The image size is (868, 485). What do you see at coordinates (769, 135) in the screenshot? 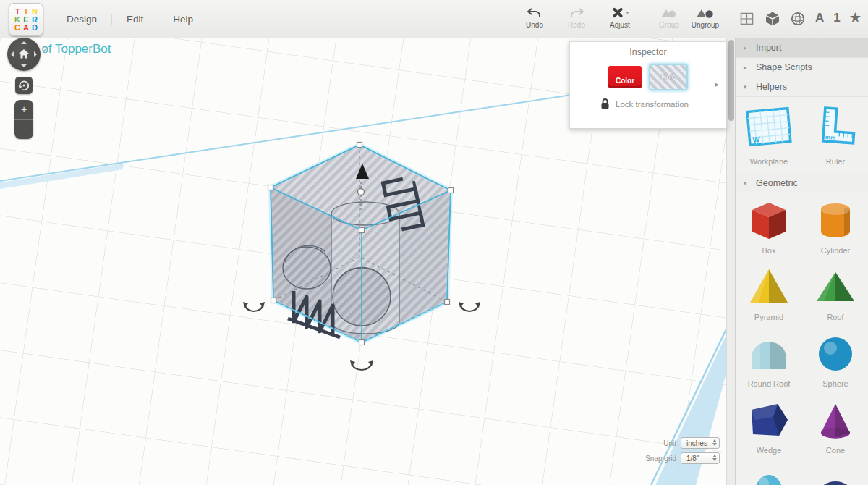
I see `shape-tile-workplane: W Workplane` at bounding box center [769, 135].